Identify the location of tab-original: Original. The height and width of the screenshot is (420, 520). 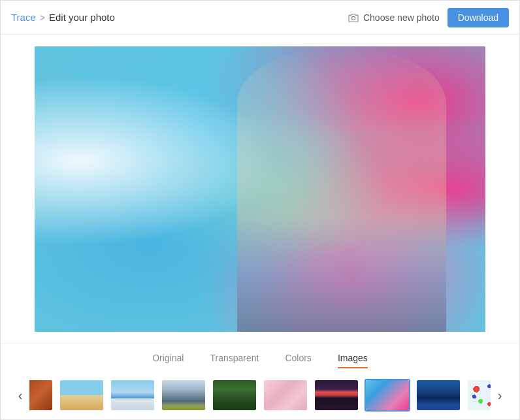
(168, 361).